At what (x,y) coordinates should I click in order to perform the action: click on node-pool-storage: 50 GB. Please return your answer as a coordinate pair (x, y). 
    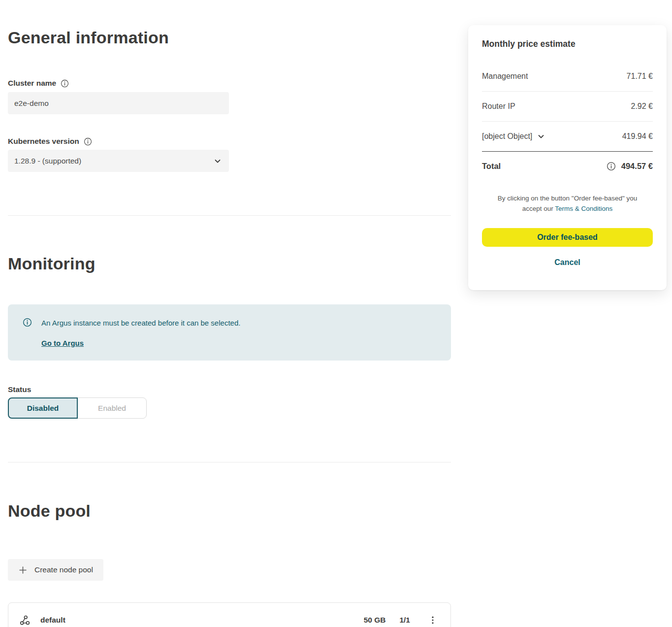
    Looking at the image, I should click on (375, 620).